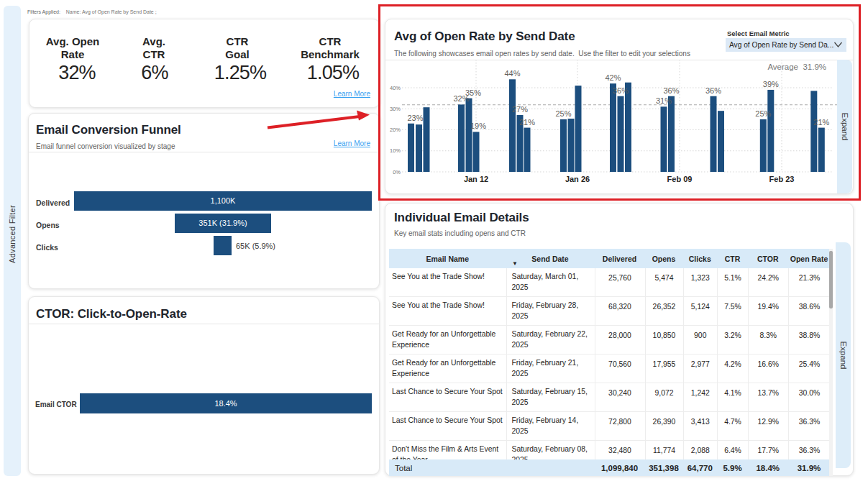 This screenshot has height=494, width=868. What do you see at coordinates (396, 129) in the screenshot?
I see `svg-text: 20%` at bounding box center [396, 129].